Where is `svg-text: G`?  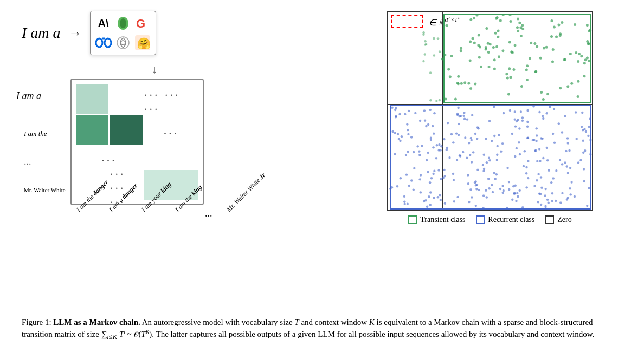
svg-text: G is located at coordinates (141, 24).